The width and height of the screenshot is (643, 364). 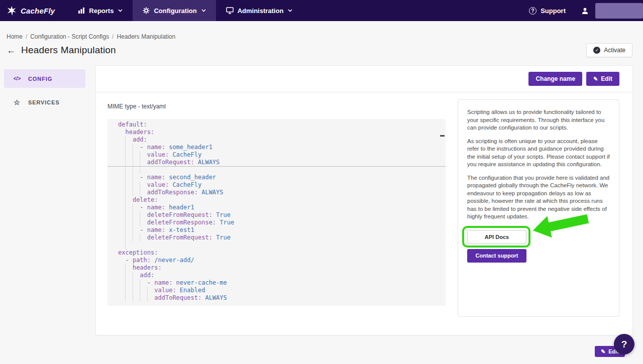 I want to click on api-docs-button: API Docs, so click(x=497, y=237).